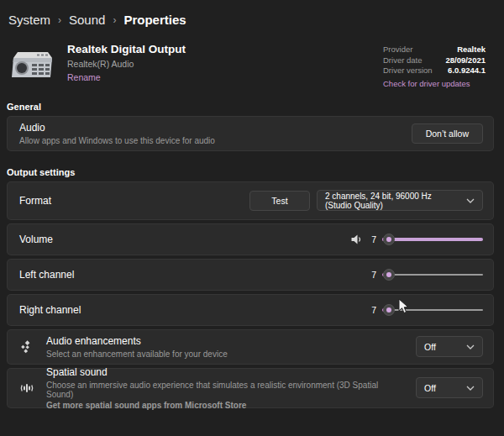  I want to click on page-title: Properties, so click(155, 20).